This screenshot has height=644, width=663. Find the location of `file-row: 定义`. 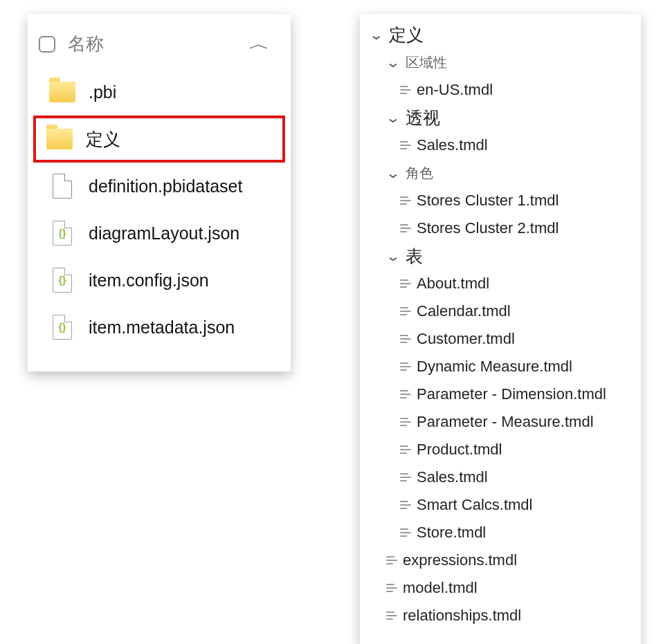

file-row: 定义 is located at coordinates (159, 139).